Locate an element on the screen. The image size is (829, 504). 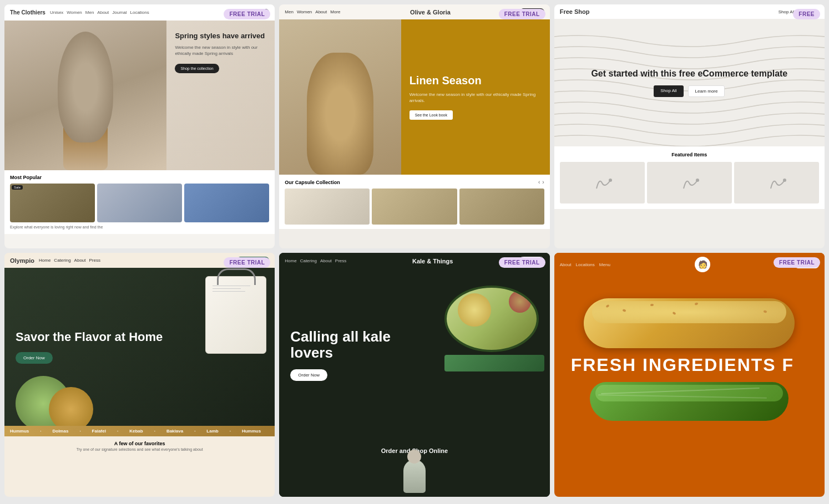
hero-og: Linen Season Welcome the new season in s… is located at coordinates (414, 97).